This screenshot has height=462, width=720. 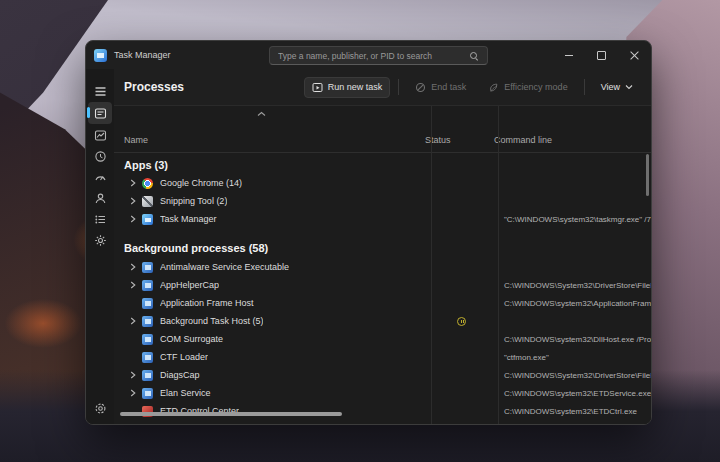 What do you see at coordinates (382, 422) in the screenshot?
I see `table-row: Google Crash Handler "C:\Program Files (…` at bounding box center [382, 422].